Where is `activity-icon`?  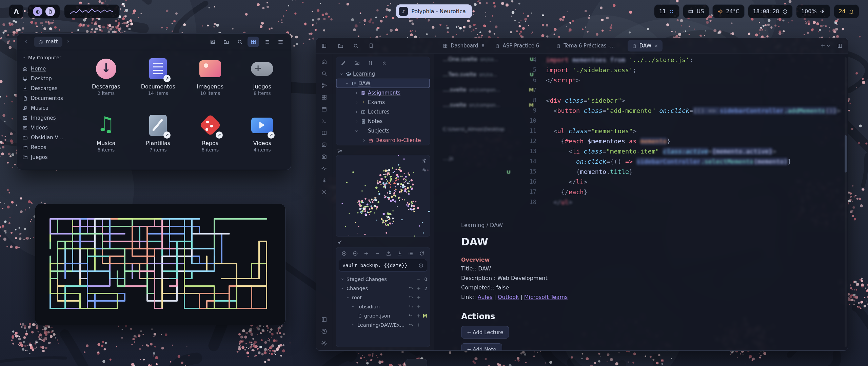
activity-icon is located at coordinates (324, 168).